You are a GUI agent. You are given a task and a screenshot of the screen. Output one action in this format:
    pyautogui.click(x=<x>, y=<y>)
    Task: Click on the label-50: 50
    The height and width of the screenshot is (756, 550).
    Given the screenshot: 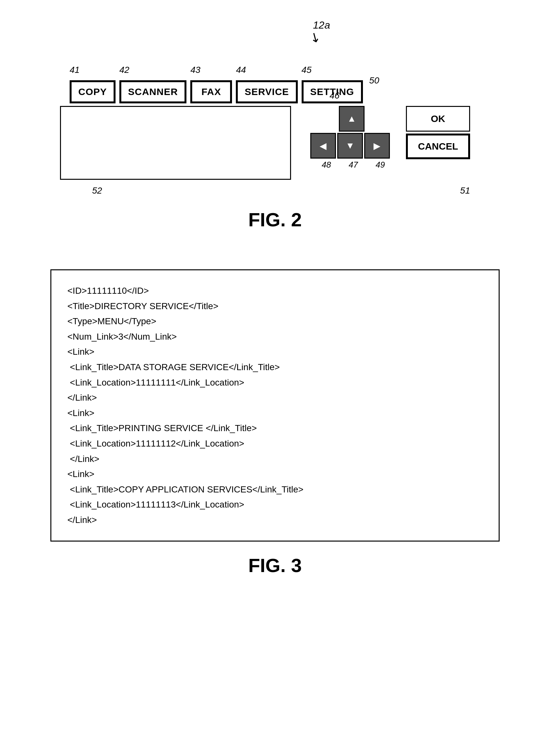 What is the action you would take?
    pyautogui.click(x=374, y=81)
    